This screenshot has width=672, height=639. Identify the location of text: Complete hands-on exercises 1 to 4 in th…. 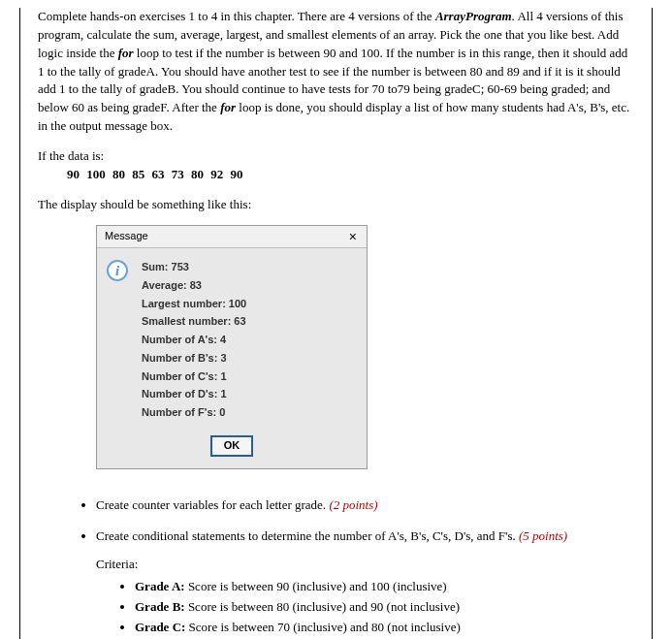
(237, 16).